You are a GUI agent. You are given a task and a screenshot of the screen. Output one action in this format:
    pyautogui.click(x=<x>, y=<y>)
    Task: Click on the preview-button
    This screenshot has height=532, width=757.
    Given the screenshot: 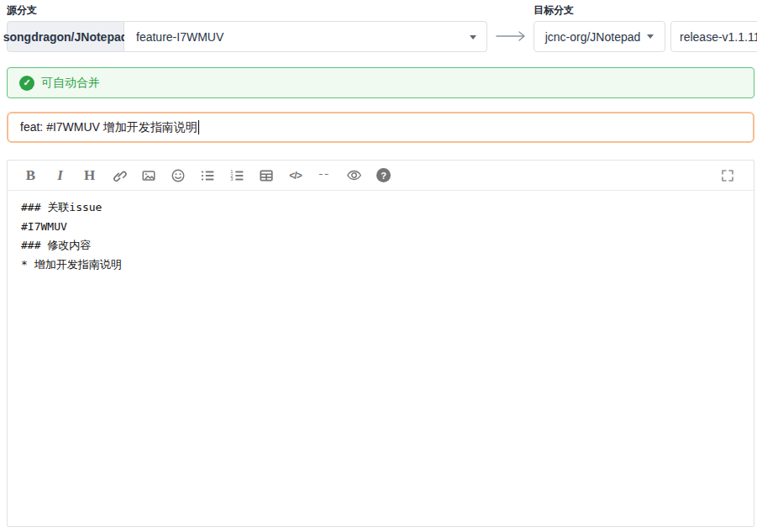 What is the action you would take?
    pyautogui.click(x=355, y=176)
    